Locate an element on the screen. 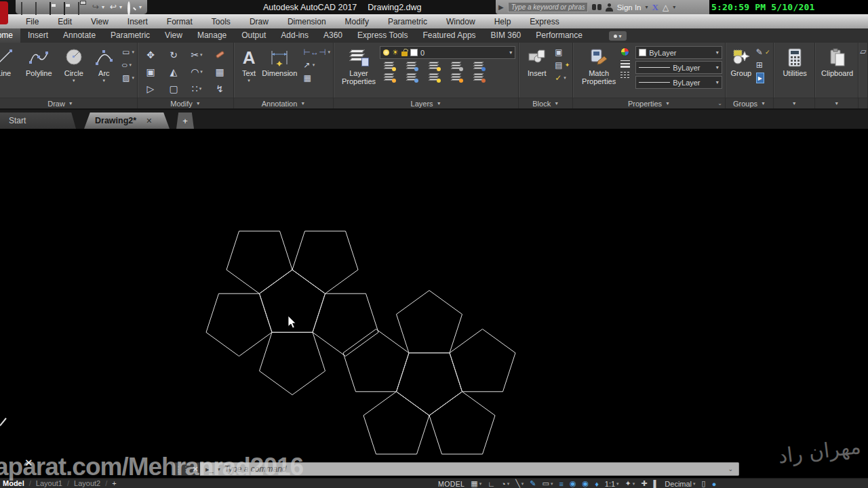 The height and width of the screenshot is (488, 868). tab-start: Start is located at coordinates (38, 121).